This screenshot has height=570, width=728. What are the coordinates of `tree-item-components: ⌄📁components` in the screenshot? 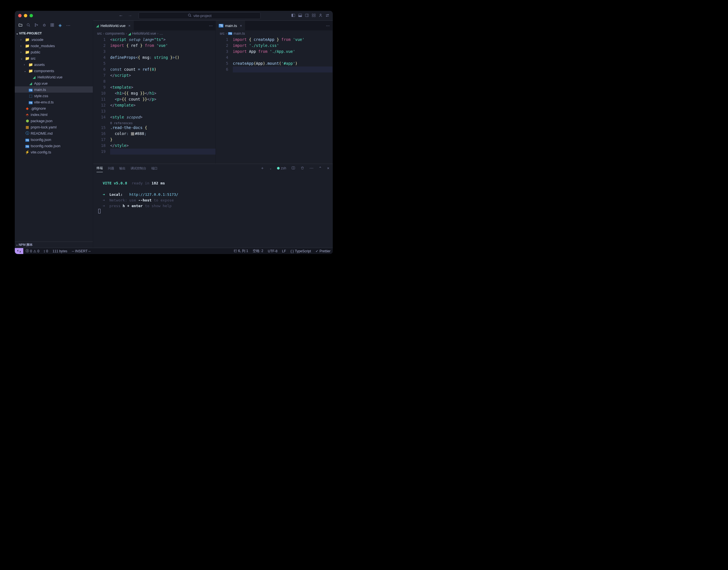 It's located at (54, 71).